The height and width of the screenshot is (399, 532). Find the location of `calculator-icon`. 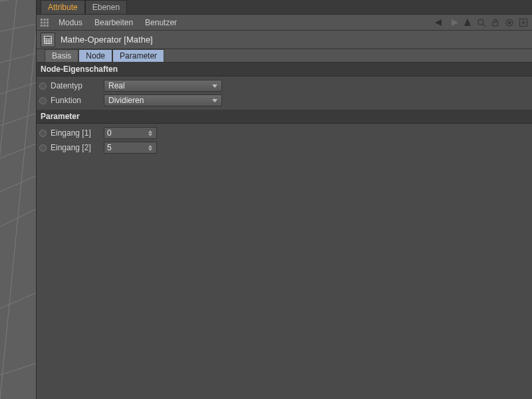

calculator-icon is located at coordinates (48, 40).